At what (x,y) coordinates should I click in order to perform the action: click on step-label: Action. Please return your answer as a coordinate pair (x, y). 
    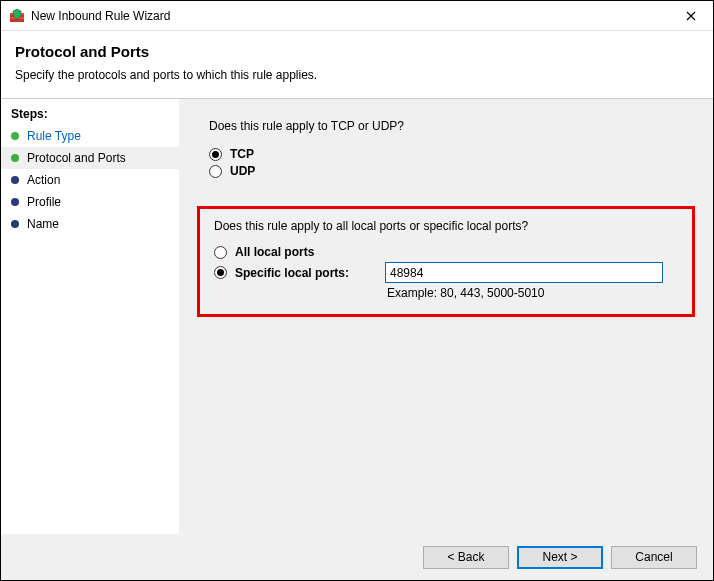
    Looking at the image, I should click on (44, 180).